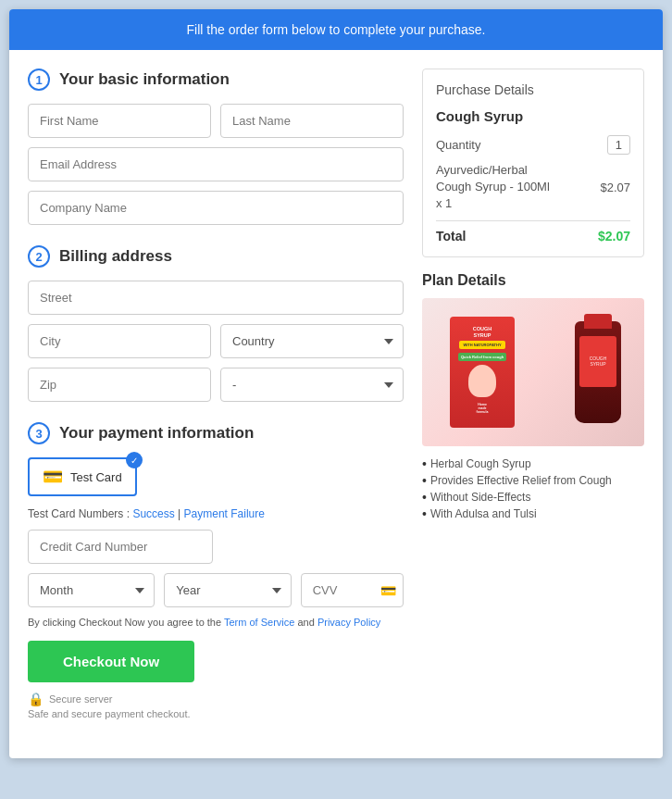 This screenshot has height=799, width=672. I want to click on section-3-number: 3, so click(39, 433).